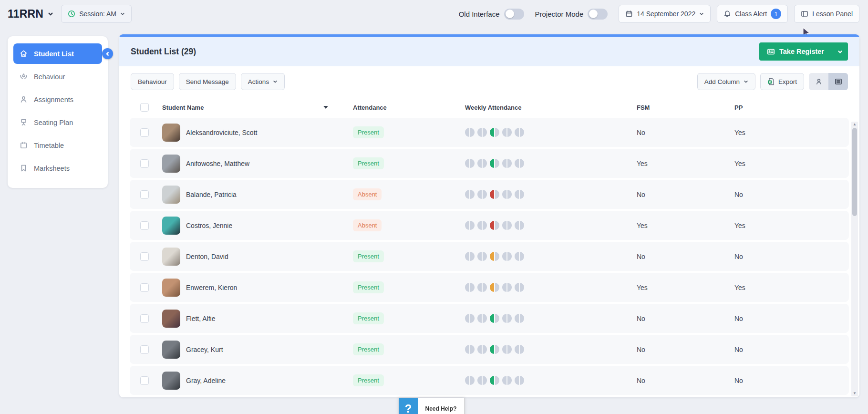 The width and height of the screenshot is (868, 414). Describe the element at coordinates (559, 14) in the screenshot. I see `projector-mode-label: Projector Mode` at that location.